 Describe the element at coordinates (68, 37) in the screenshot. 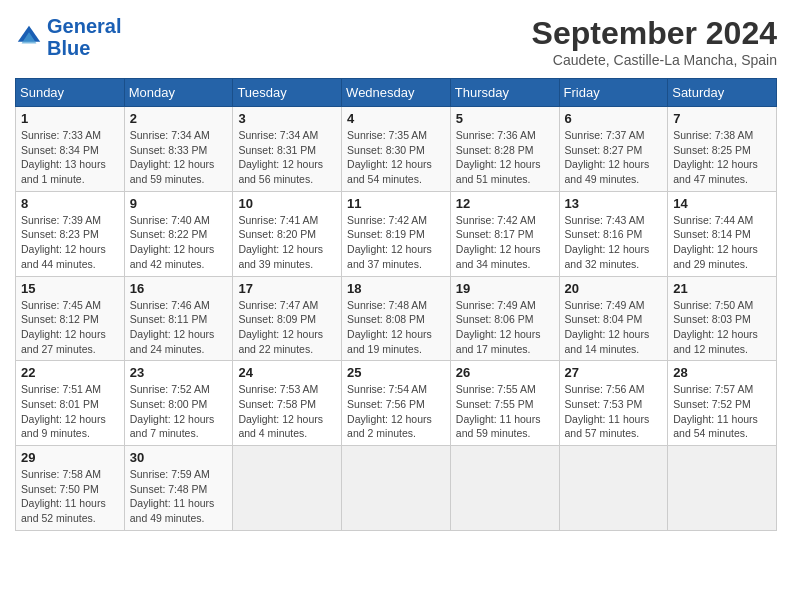

I see `logo: General Blue` at that location.